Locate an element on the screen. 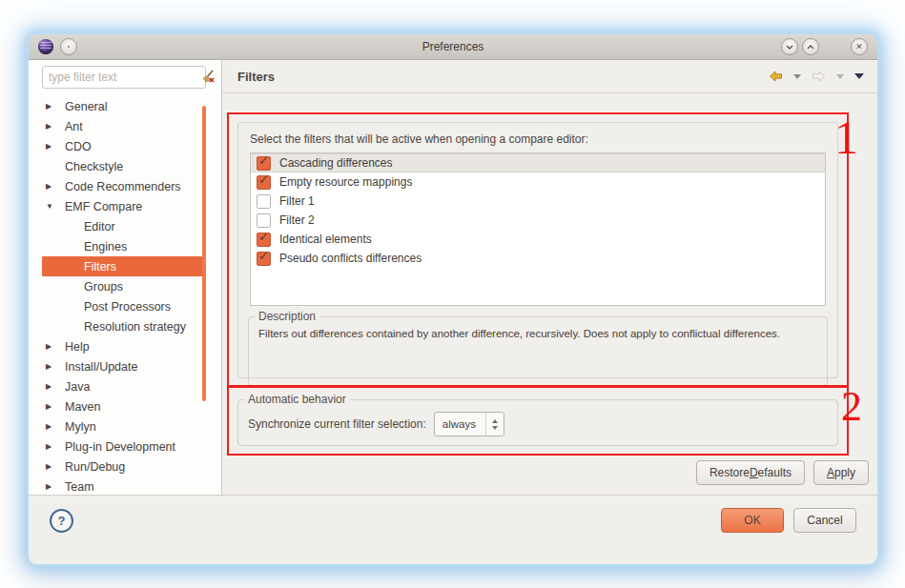 The height and width of the screenshot is (588, 905). ok-button: OK is located at coordinates (752, 520).